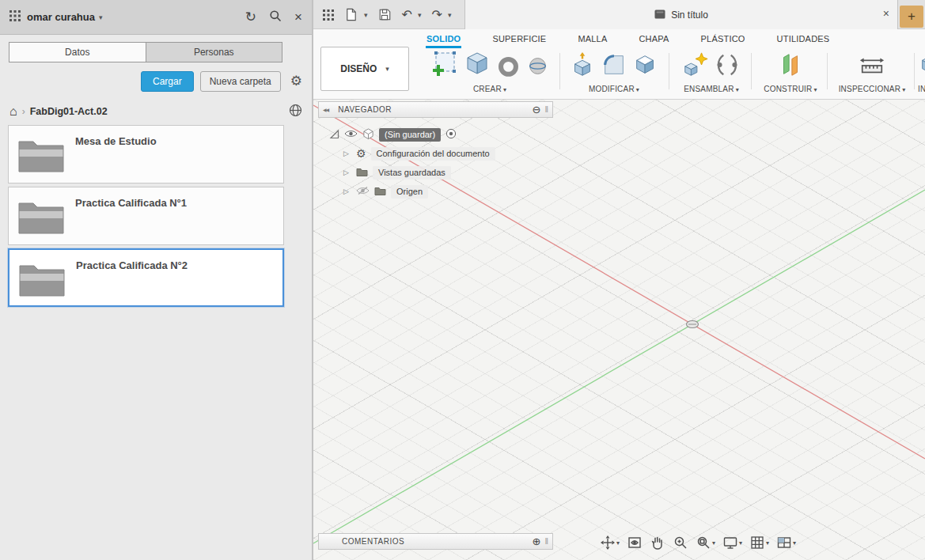  What do you see at coordinates (614, 89) in the screenshot?
I see `group-label-modificar: MODIFICAR▾` at bounding box center [614, 89].